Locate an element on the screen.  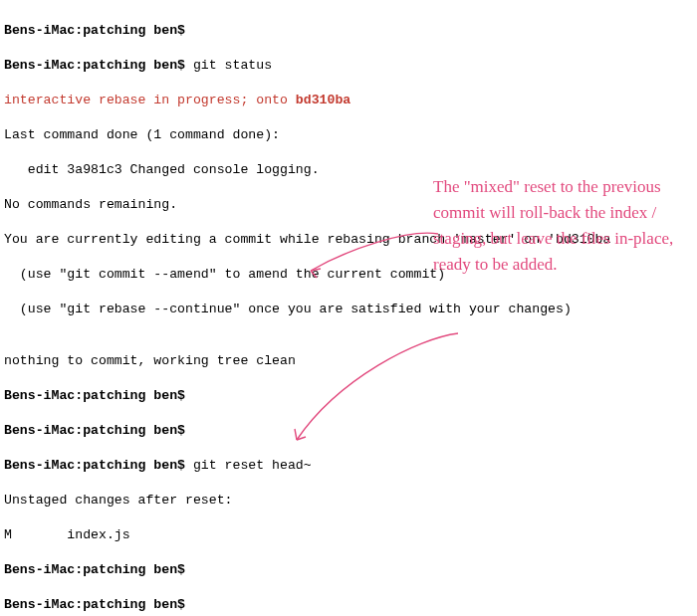
status-clean: nothing to commit, working tree clean is located at coordinates (350, 361).